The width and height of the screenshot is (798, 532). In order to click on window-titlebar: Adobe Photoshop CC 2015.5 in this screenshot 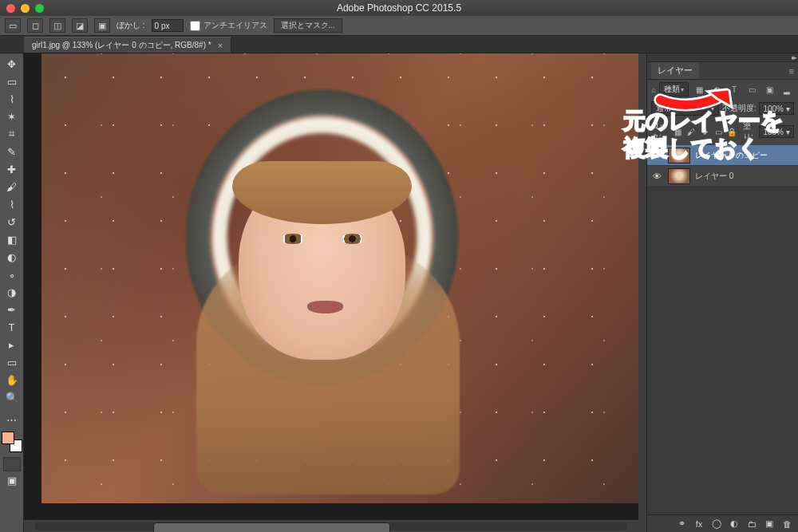, I will do `click(399, 8)`.